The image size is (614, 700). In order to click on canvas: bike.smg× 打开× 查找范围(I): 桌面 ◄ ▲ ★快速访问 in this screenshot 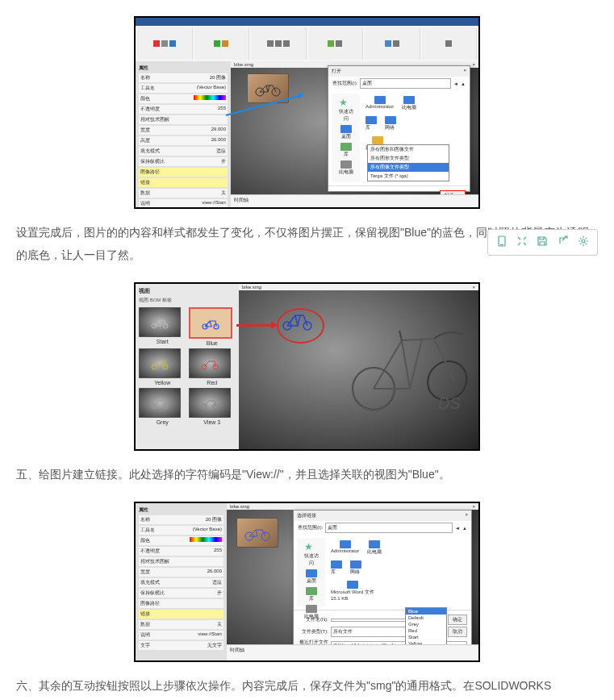, I will do `click(355, 135)`.